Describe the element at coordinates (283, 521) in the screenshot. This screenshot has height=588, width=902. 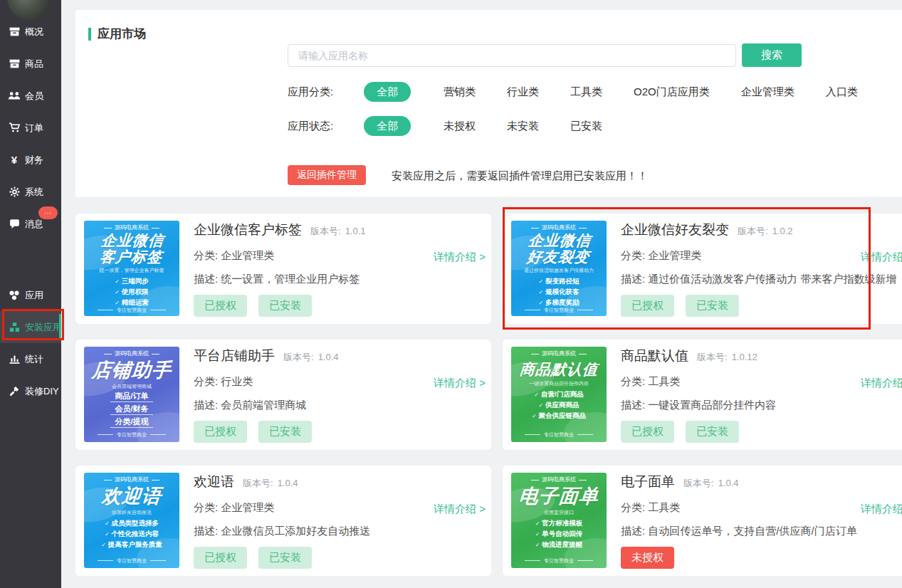
I see `app-card: 源码电商系统欢迎语添加好友自动推送✓成员类型选择多✓个性化推送内容✓提高客户服务…` at that location.